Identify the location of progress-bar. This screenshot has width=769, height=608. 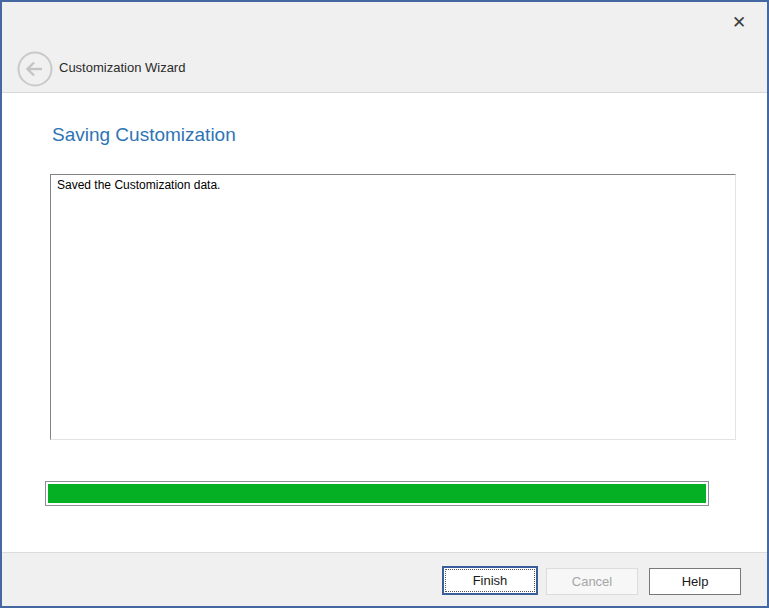
(377, 494).